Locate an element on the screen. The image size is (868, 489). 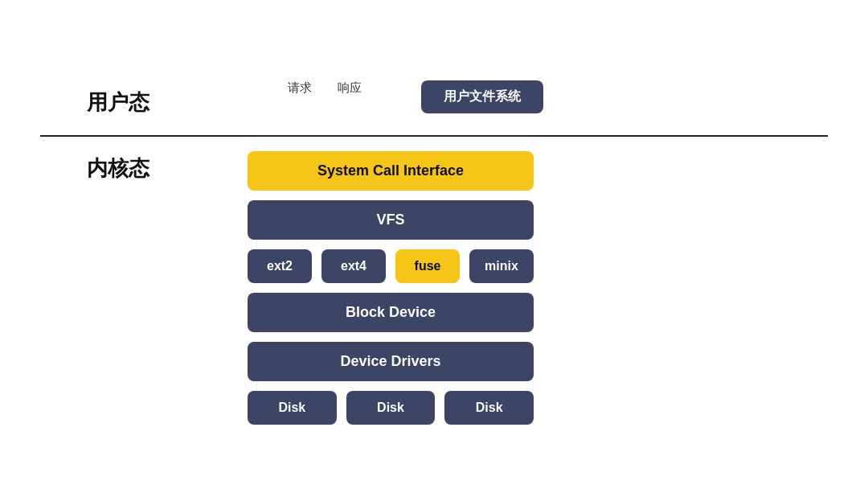
disk2-box: Disk is located at coordinates (391, 408).